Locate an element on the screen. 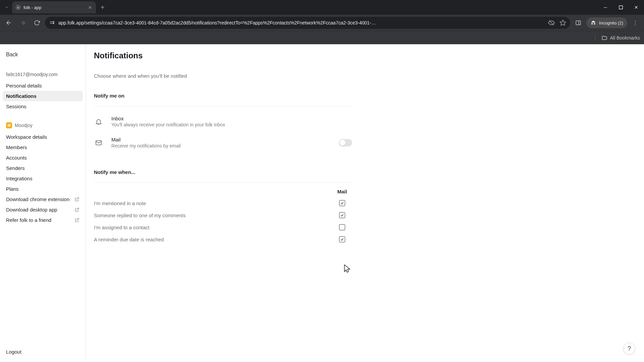 This screenshot has height=362, width=644. back-link: Back is located at coordinates (43, 55).